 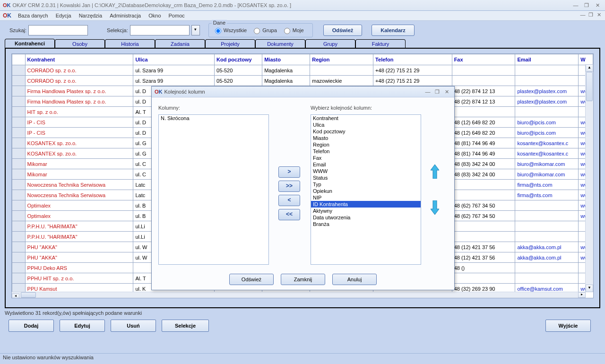 What do you see at coordinates (79, 206) in the screenshot?
I see `cell-kontrahent: Optimalex` at bounding box center [79, 206].